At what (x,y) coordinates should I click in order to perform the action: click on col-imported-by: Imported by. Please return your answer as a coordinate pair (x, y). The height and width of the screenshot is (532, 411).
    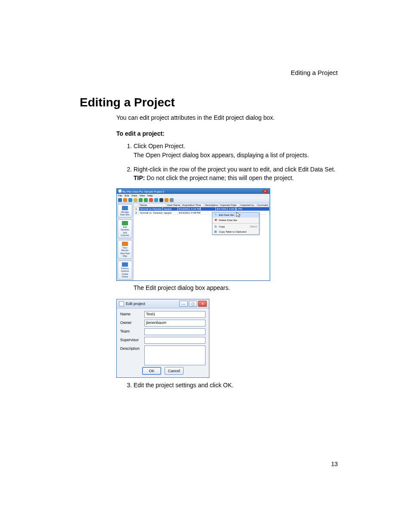
    Looking at the image, I should click on (248, 205).